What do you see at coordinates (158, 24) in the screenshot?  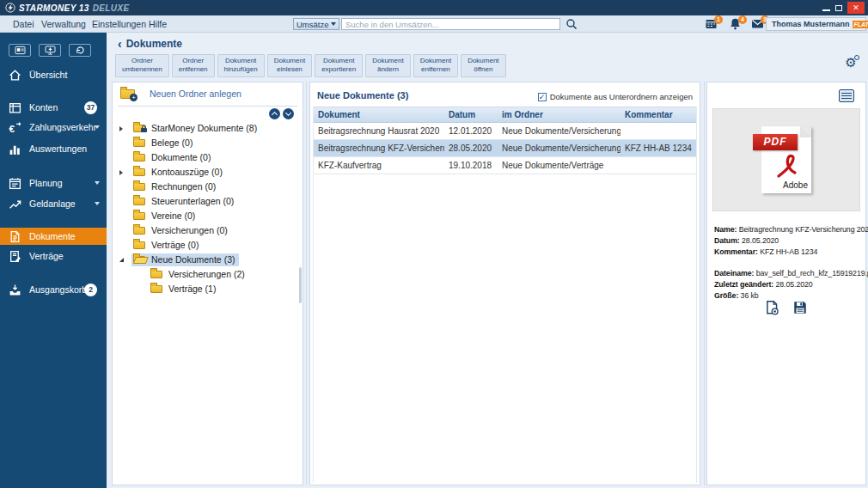 I see `menu-hilfe: Hilfe` at bounding box center [158, 24].